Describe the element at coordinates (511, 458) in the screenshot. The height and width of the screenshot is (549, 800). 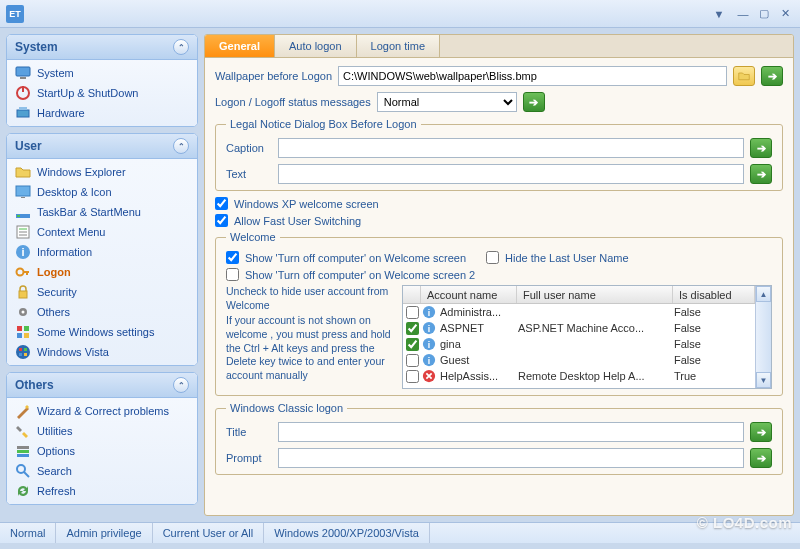
I see `prompt-input` at that location.